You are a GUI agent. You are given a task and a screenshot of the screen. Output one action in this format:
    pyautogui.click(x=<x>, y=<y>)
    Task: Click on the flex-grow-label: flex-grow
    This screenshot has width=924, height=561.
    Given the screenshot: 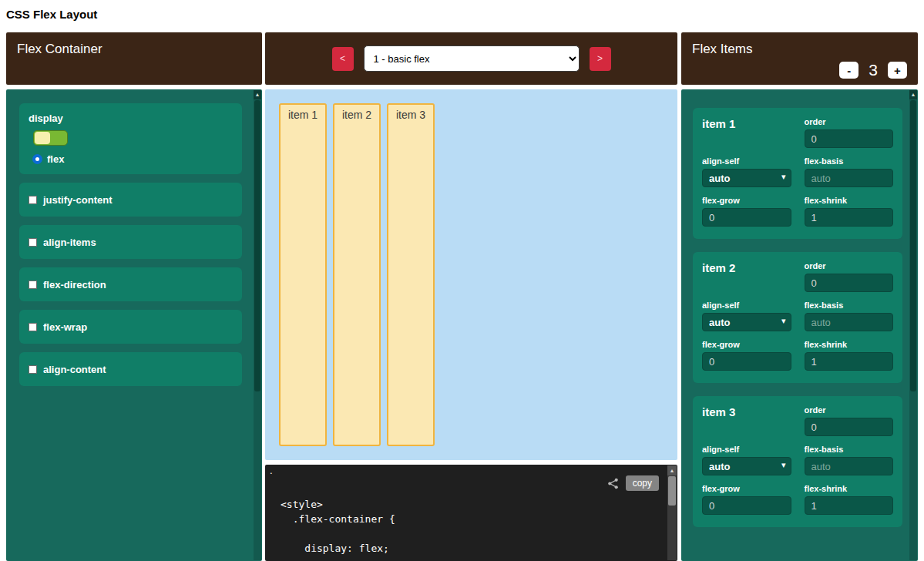 What is the action you would take?
    pyautogui.click(x=747, y=200)
    